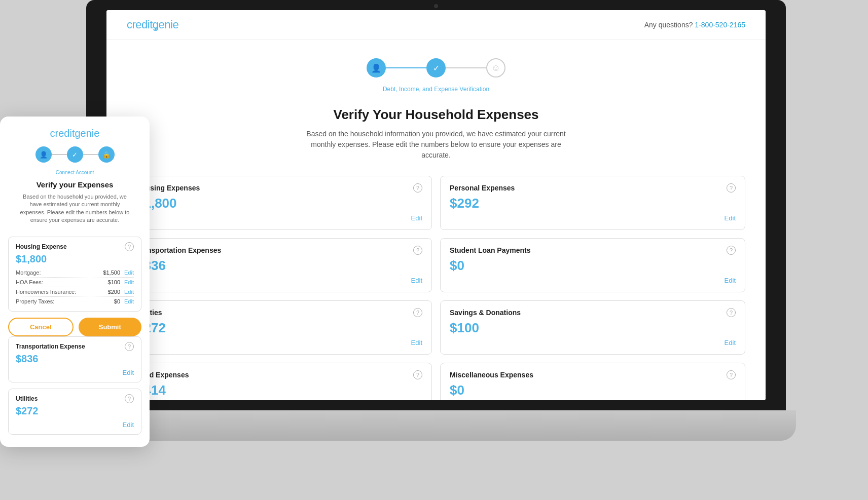  What do you see at coordinates (418, 313) in the screenshot?
I see `utilities-info-icon: ?` at bounding box center [418, 313].